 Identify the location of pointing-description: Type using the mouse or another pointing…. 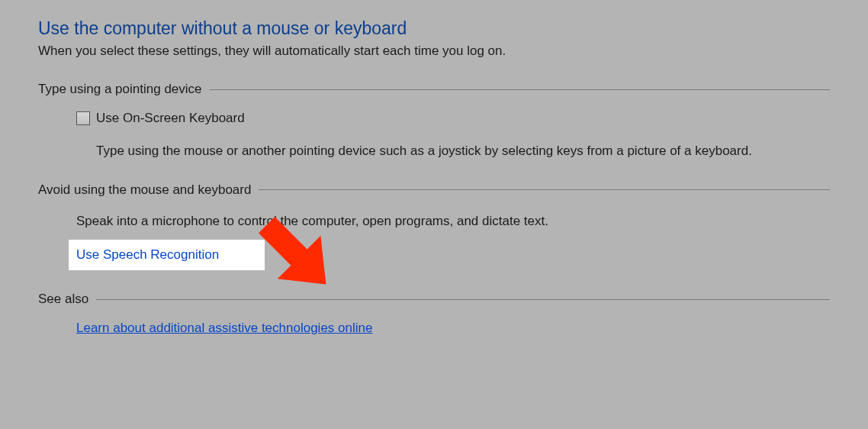
(453, 151).